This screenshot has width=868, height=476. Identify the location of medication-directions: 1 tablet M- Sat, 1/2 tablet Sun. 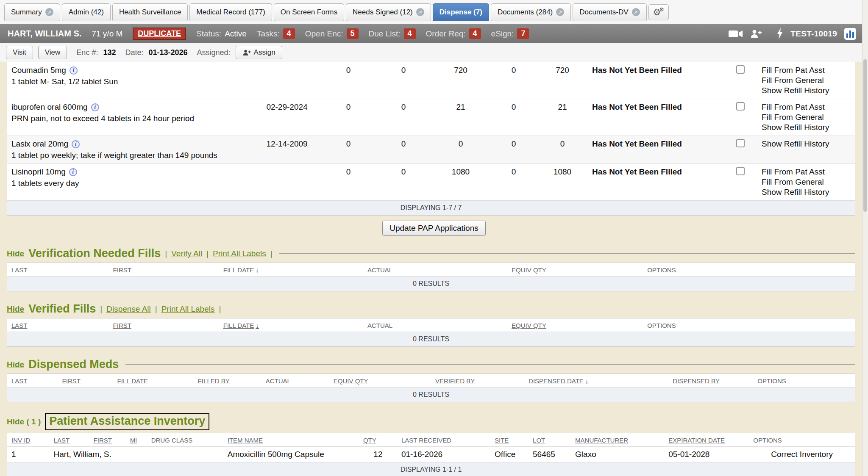
(130, 82).